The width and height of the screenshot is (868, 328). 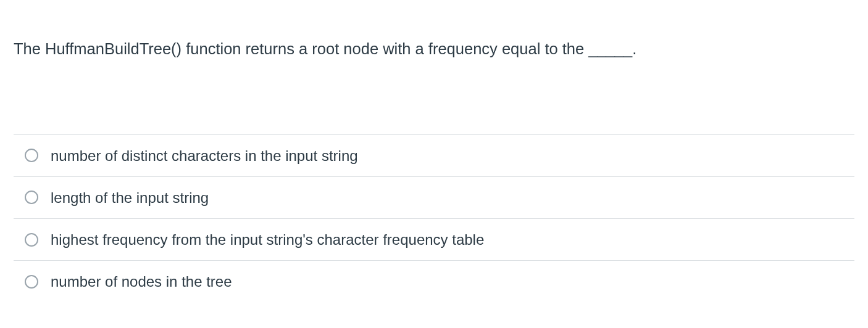 What do you see at coordinates (434, 156) in the screenshot?
I see `option-row: number of distinct characters in the inp…` at bounding box center [434, 156].